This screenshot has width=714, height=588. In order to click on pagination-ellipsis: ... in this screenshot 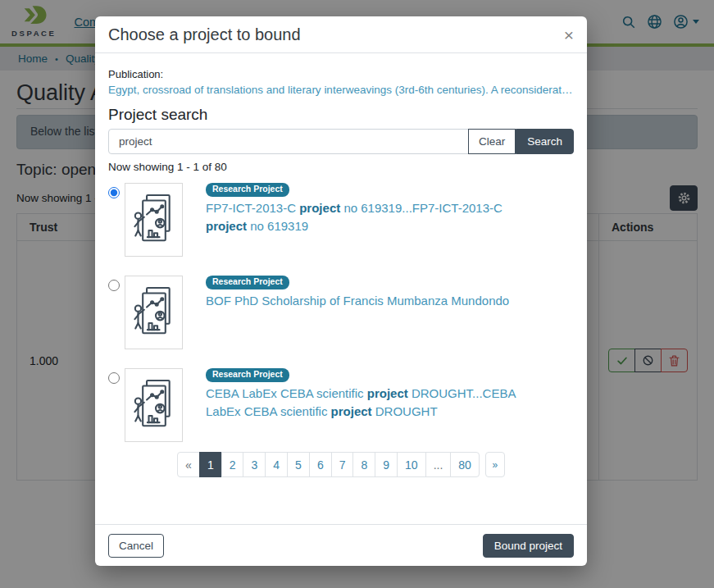, I will do `click(439, 464)`.